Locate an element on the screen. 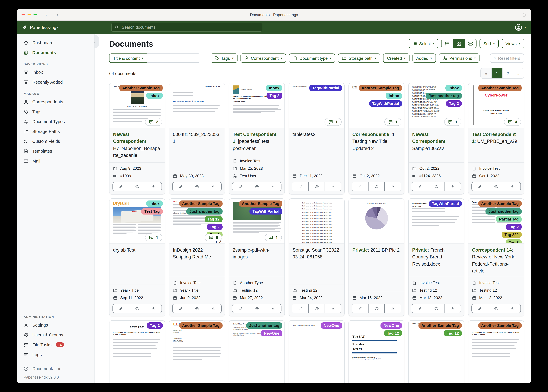 The height and width of the screenshot is (392, 548). document-card: Patient BP Distribution 2011Private: 201… is located at coordinates (376, 257).